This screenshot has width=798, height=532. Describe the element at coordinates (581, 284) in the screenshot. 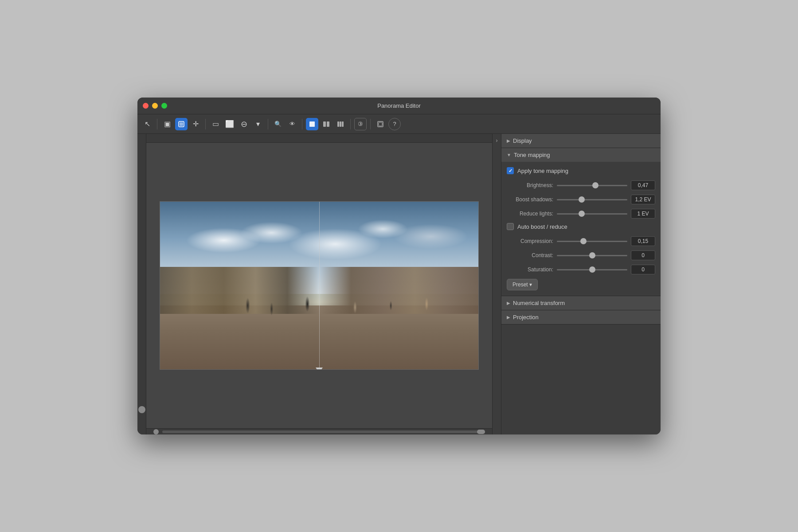

I see `right-panel: ▶ Display ▼ Tone mapping Apply tone mapp…` at that location.